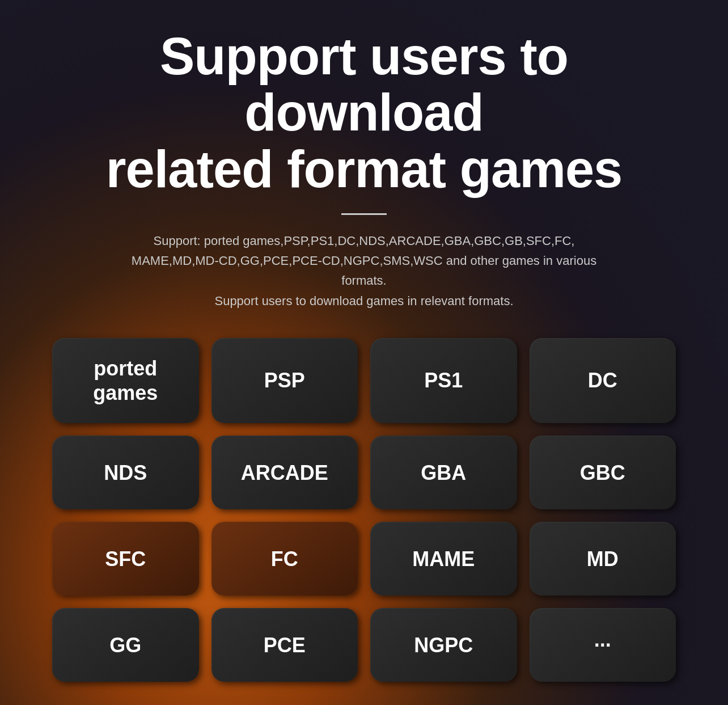 Image resolution: width=728 pixels, height=705 pixels. Describe the element at coordinates (443, 472) in the screenshot. I see `game-btn-gba: GBA` at that location.